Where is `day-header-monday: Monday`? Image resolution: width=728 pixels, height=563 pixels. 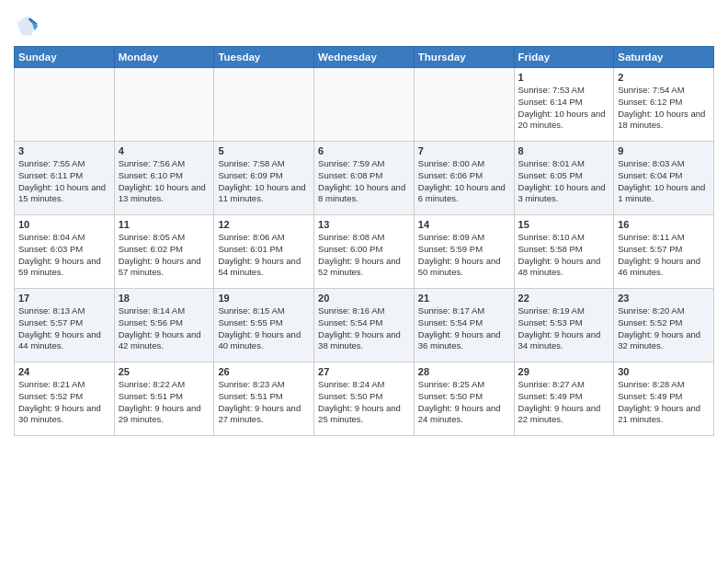 day-header-monday: Monday is located at coordinates (164, 57).